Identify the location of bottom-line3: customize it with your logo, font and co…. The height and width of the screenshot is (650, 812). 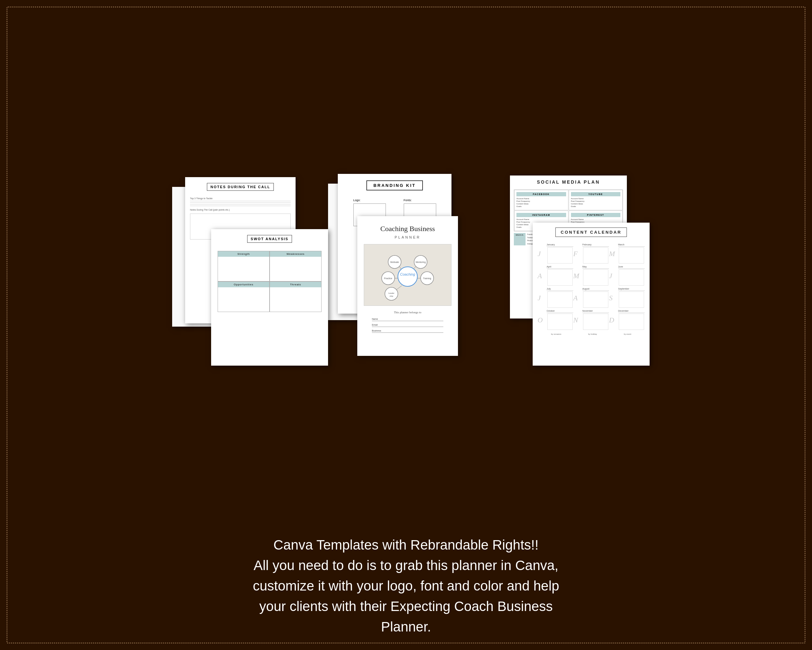
(406, 586).